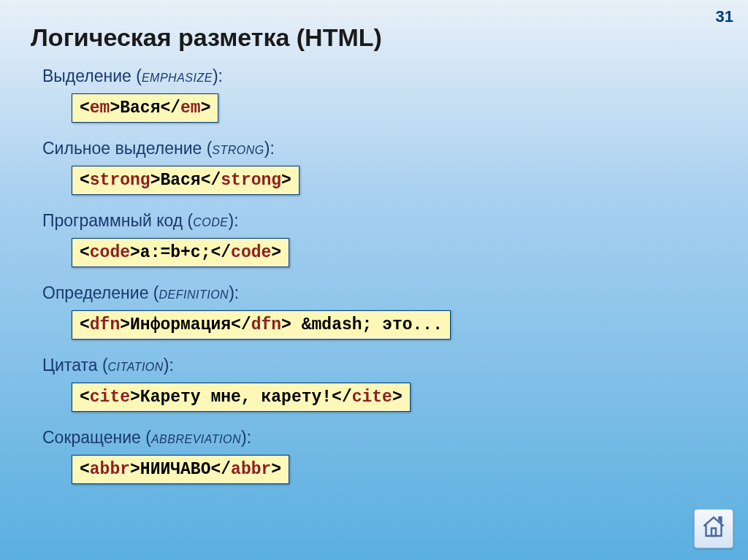 Image resolution: width=748 pixels, height=560 pixels. I want to click on label-ru: Сильное выделение, so click(122, 148).